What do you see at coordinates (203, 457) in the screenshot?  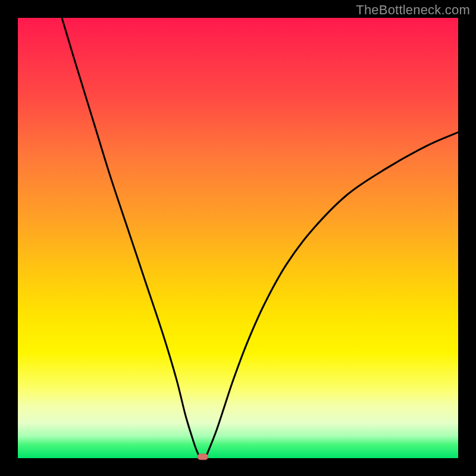 I see `minimum-marker` at bounding box center [203, 457].